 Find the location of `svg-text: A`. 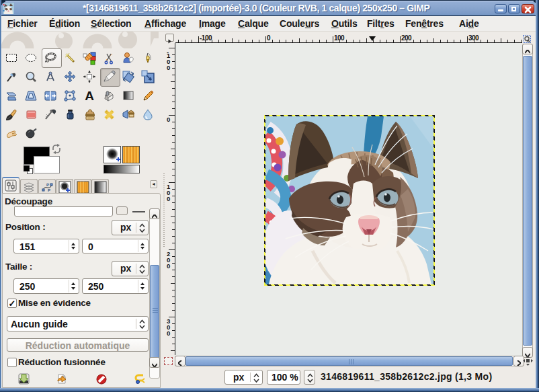

svg-text: A is located at coordinates (89, 95).